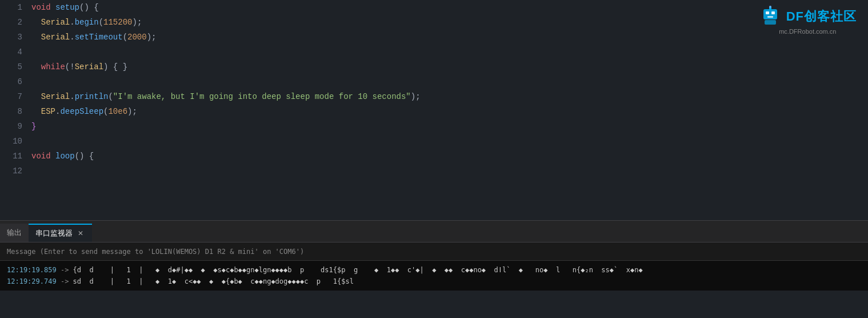  Describe the element at coordinates (54, 233) in the screenshot. I see `tab-serial-label: 串口监视器` at that location.